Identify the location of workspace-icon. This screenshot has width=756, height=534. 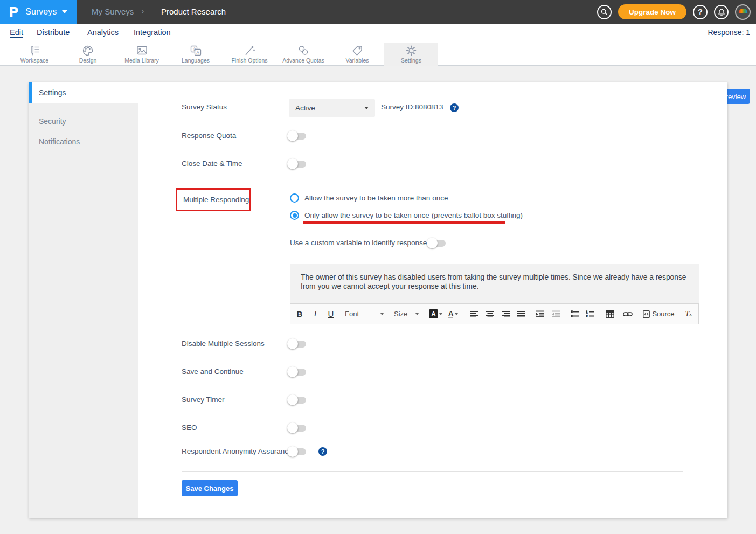
(34, 51).